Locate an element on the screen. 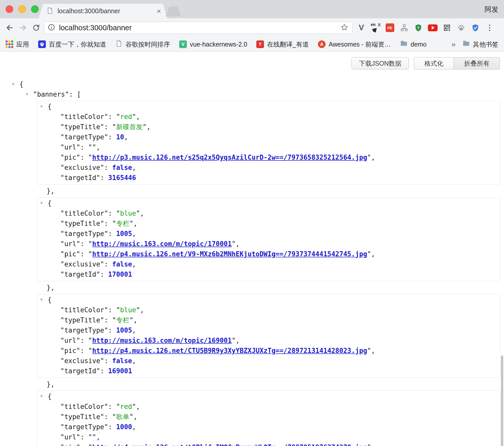 This screenshot has height=446, width=504. svg-text: T is located at coordinates (418, 28).